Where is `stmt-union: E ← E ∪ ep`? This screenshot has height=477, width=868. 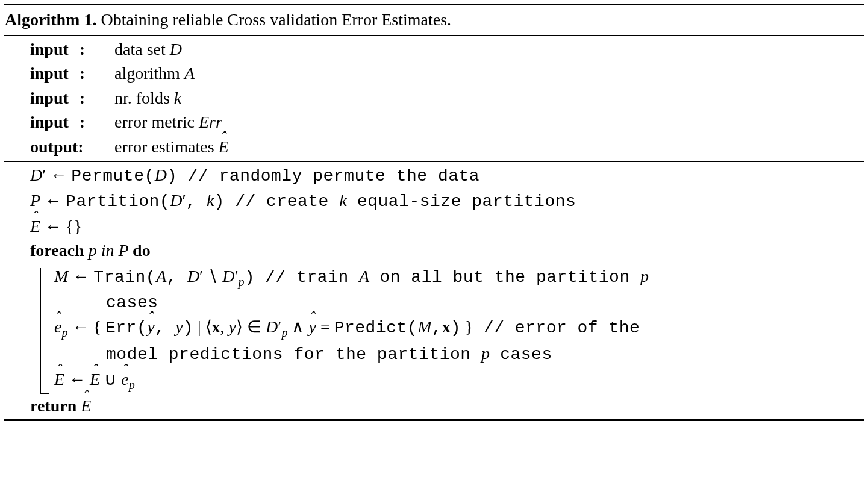
stmt-union: E ← E ∪ ep is located at coordinates (459, 381).